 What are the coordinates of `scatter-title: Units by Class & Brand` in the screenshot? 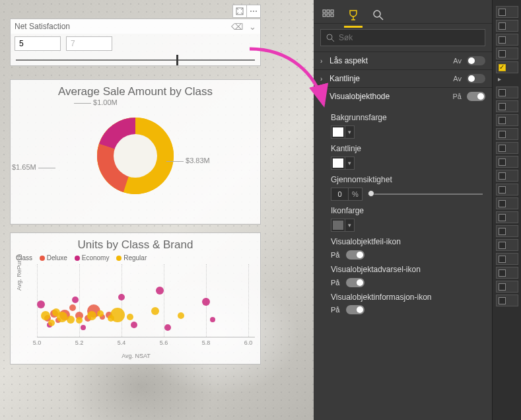 It's located at (135, 243).